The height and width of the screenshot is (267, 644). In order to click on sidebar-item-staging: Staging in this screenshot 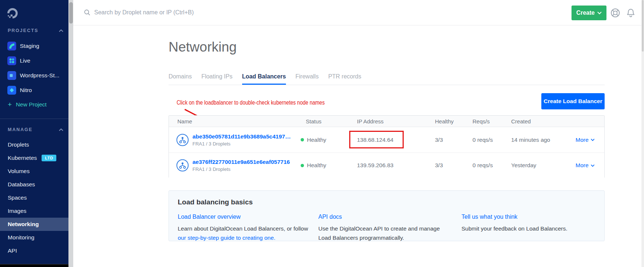, I will do `click(34, 46)`.